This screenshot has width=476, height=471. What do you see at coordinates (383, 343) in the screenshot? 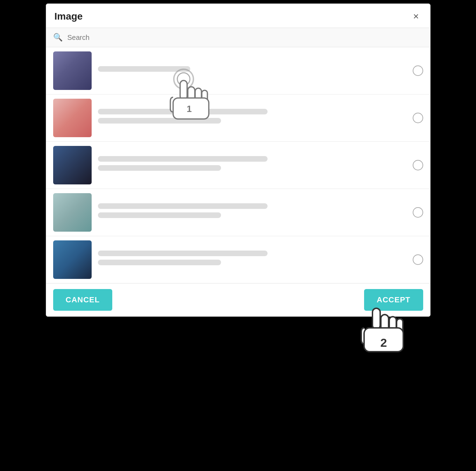
I see `svg-text: 2` at bounding box center [383, 343].